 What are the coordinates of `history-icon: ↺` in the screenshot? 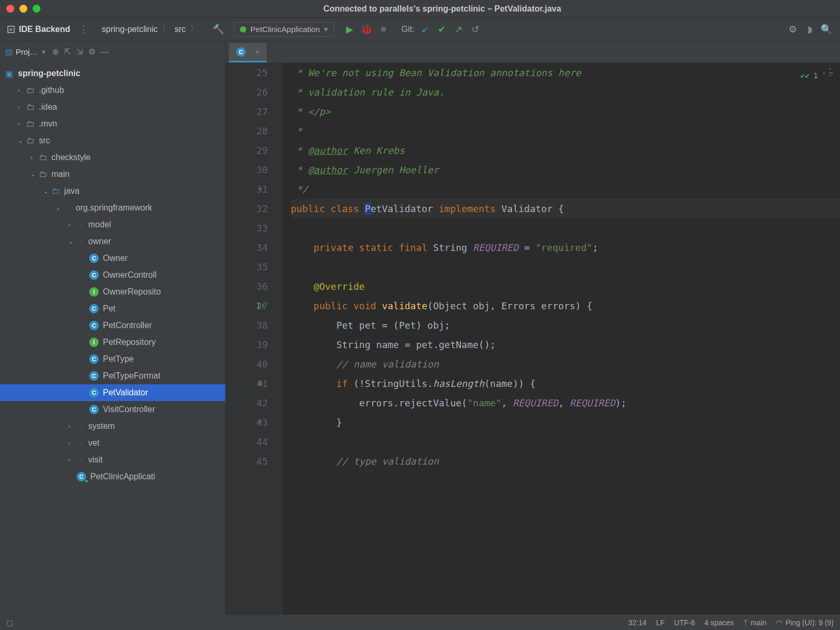 It's located at (475, 29).